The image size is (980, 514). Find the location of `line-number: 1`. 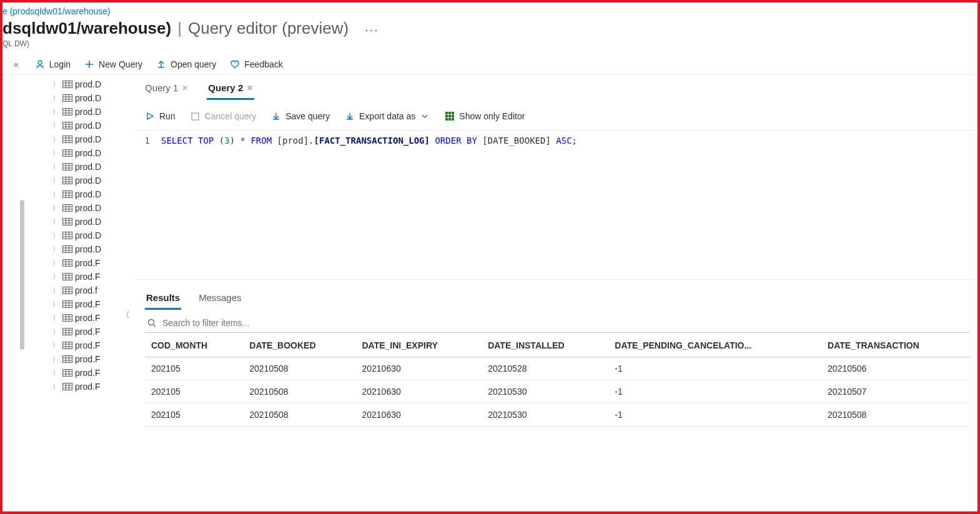

line-number: 1 is located at coordinates (149, 141).